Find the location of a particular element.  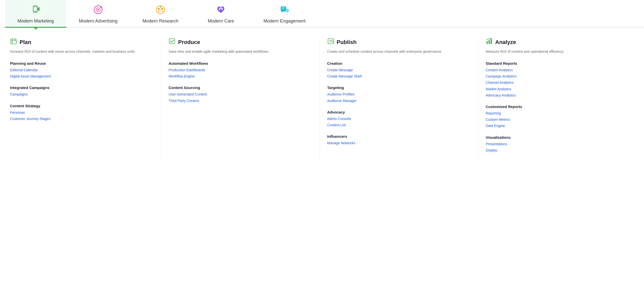

modern-care-label: Modern Care is located at coordinates (221, 21).